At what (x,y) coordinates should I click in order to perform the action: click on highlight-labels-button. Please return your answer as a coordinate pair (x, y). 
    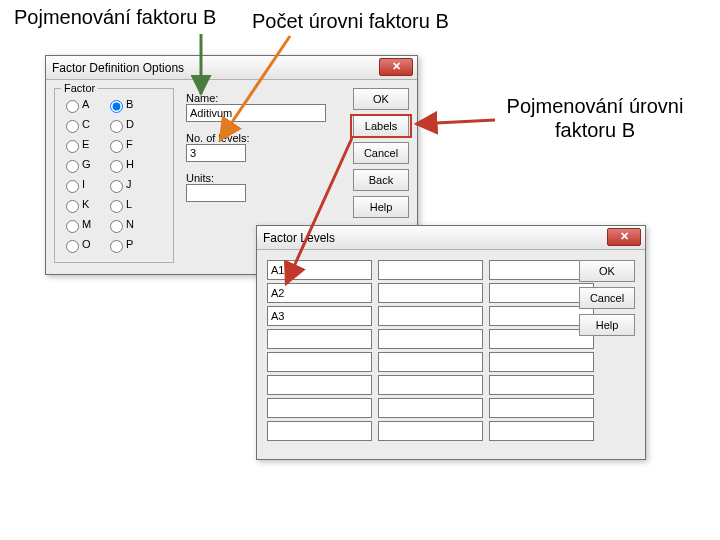
    Looking at the image, I should click on (381, 126).